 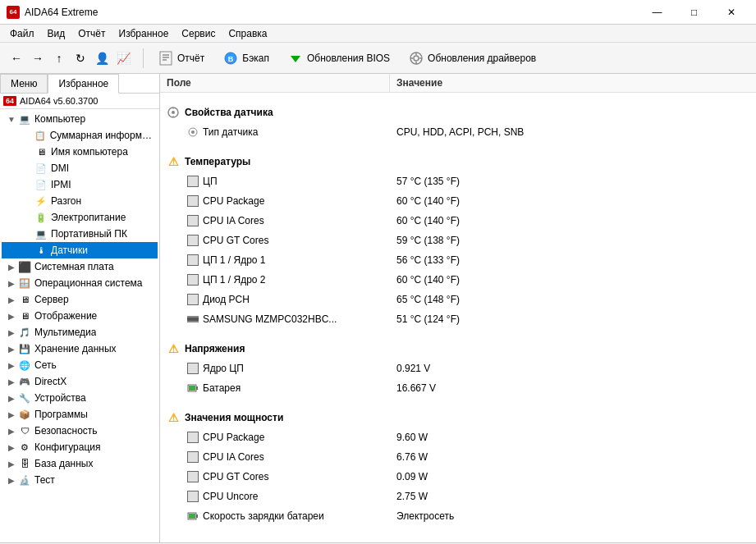 I want to click on tree-item-programs: ▶ 📦 Программы, so click(x=80, y=414).